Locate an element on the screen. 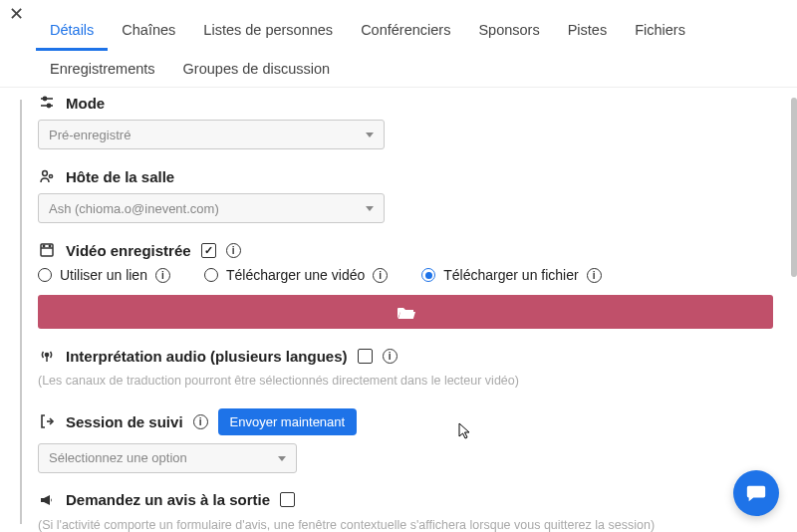 The image size is (797, 532). signout-icon is located at coordinates (47, 421).